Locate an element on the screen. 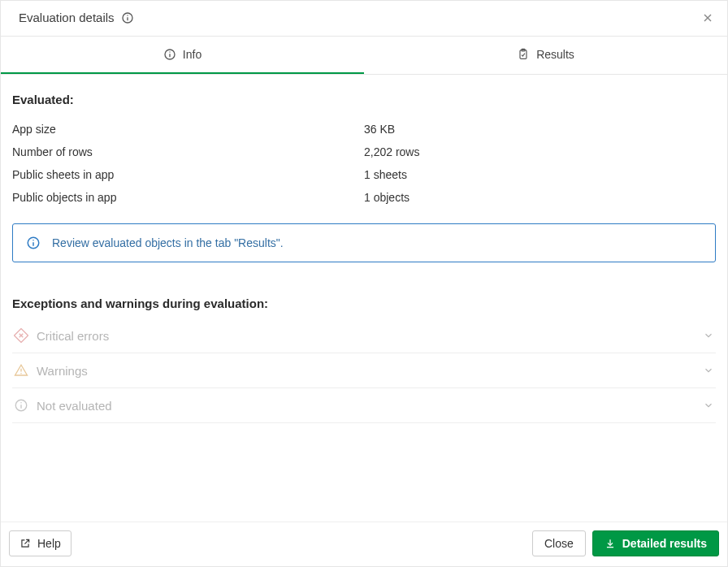 The width and height of the screenshot is (728, 567). row-label: Number of rows is located at coordinates (188, 152).